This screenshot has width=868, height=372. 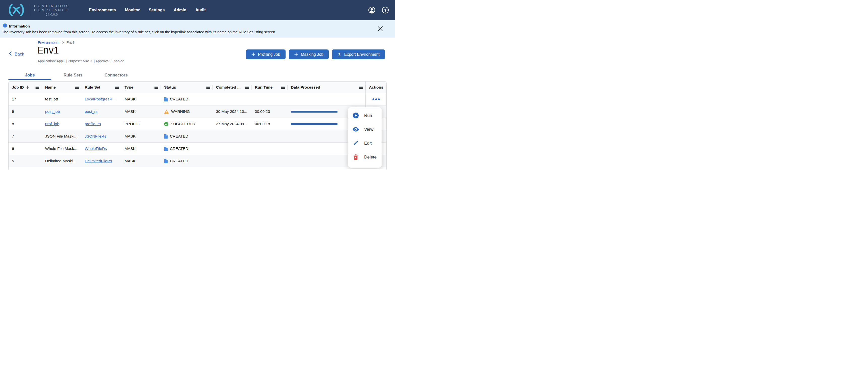 What do you see at coordinates (372, 10) in the screenshot?
I see `account-icon` at bounding box center [372, 10].